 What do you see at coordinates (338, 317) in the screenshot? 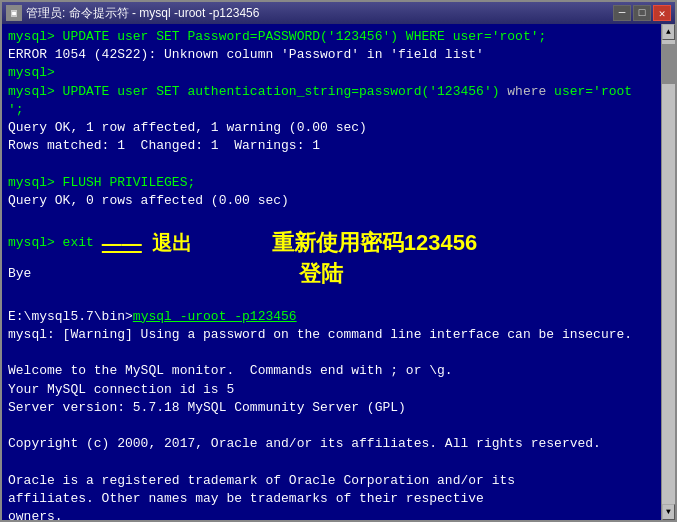
I see `terminal-line-cmd: E:\mysql5.7\bin>mysql -uroot -p123456` at bounding box center [338, 317].